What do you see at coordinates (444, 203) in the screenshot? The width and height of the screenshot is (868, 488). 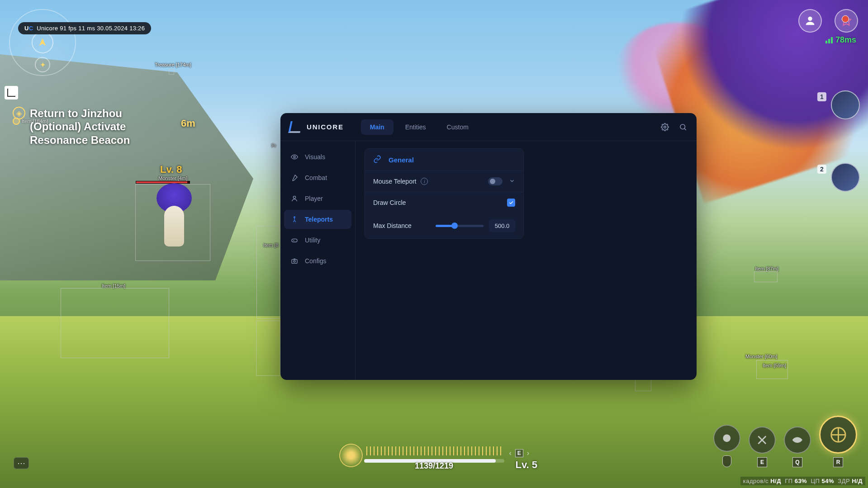 I see `row-draw-circle: Draw Circle` at bounding box center [444, 203].